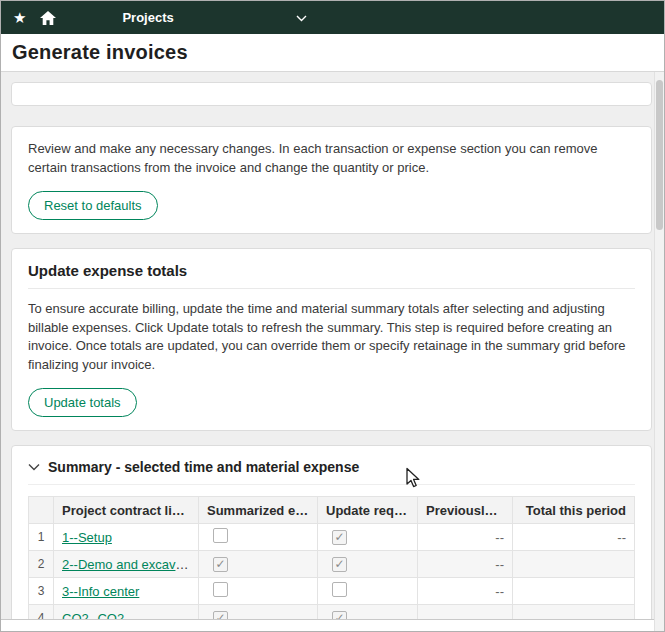 This screenshot has width=665, height=632. I want to click on favorites-star-icon: ★, so click(20, 18).